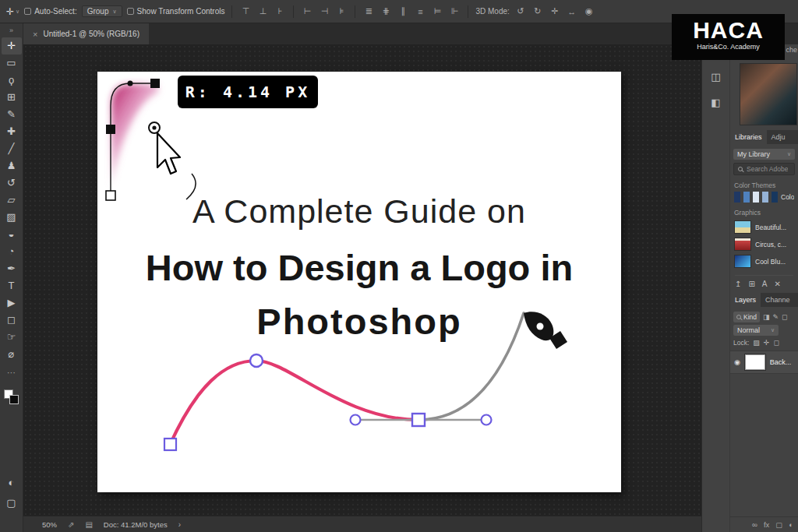  I want to click on graphic-item: Cool Blu..., so click(764, 262).